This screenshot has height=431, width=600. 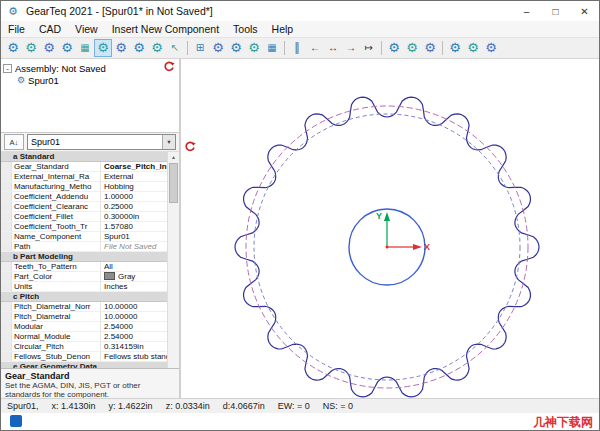 I want to click on property-row: Part_ColorGray, so click(x=84, y=277).